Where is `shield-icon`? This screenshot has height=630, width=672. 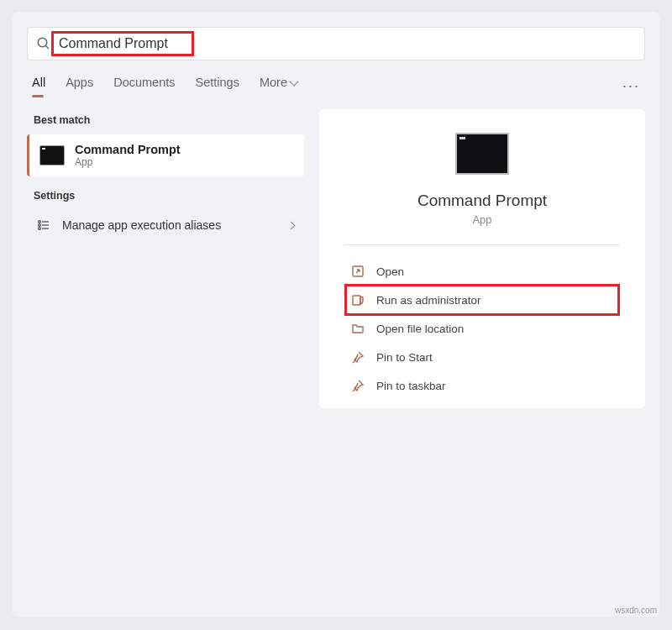
shield-icon is located at coordinates (358, 300).